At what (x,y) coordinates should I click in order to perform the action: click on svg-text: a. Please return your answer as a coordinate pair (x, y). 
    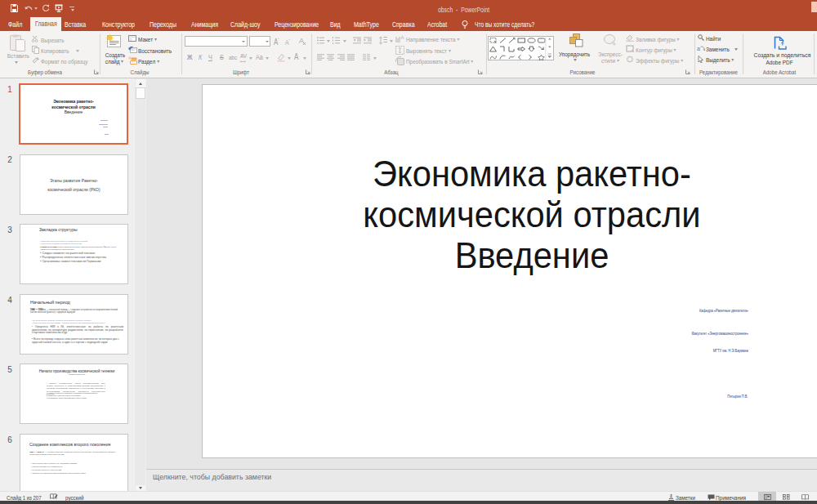
    Looking at the image, I should click on (699, 49).